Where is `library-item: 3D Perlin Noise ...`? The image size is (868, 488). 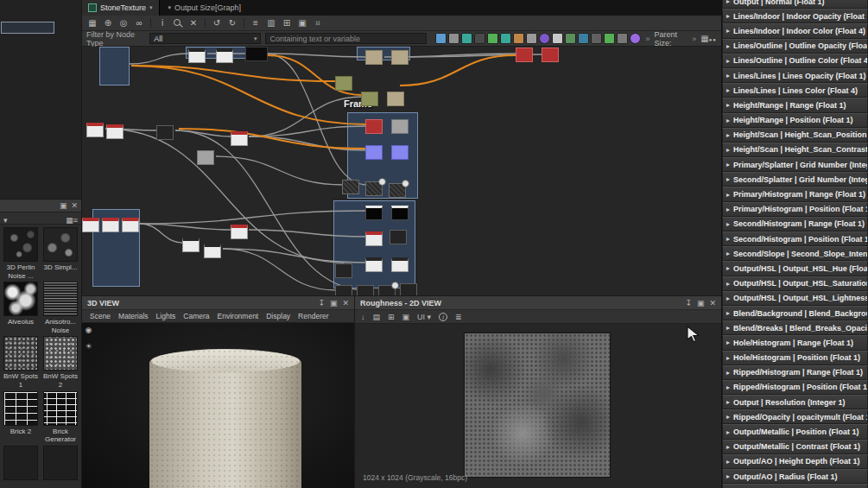 library-item: 3D Perlin Noise ... is located at coordinates (21, 254).